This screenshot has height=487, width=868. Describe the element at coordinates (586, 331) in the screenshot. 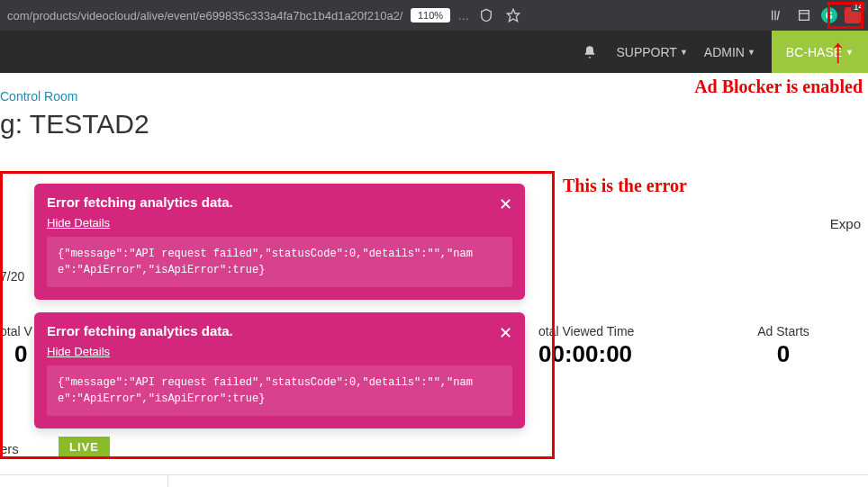

I see `metric-label: otal Viewed Time` at that location.